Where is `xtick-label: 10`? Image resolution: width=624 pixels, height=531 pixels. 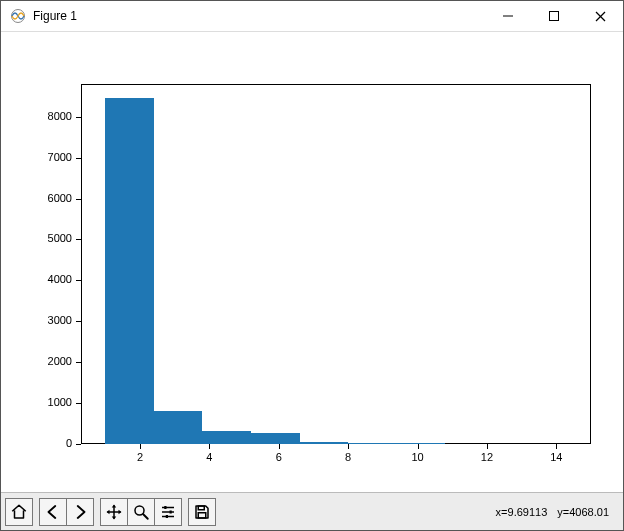 xtick-label: 10 is located at coordinates (417, 457).